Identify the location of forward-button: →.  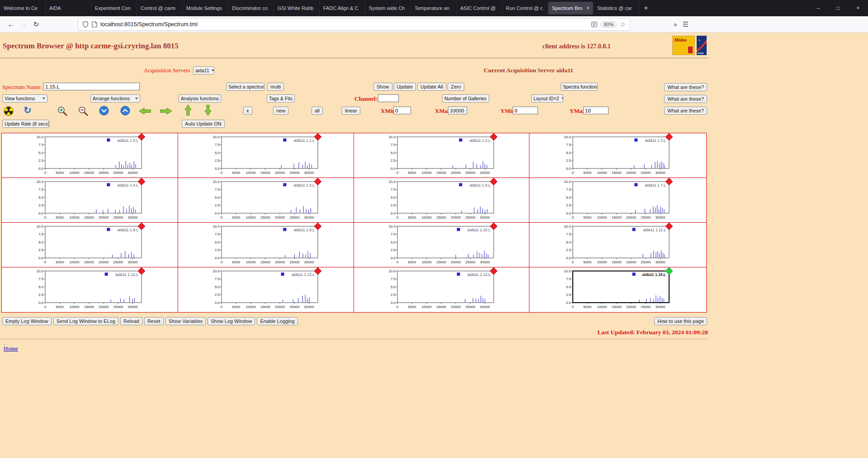
(24, 24).